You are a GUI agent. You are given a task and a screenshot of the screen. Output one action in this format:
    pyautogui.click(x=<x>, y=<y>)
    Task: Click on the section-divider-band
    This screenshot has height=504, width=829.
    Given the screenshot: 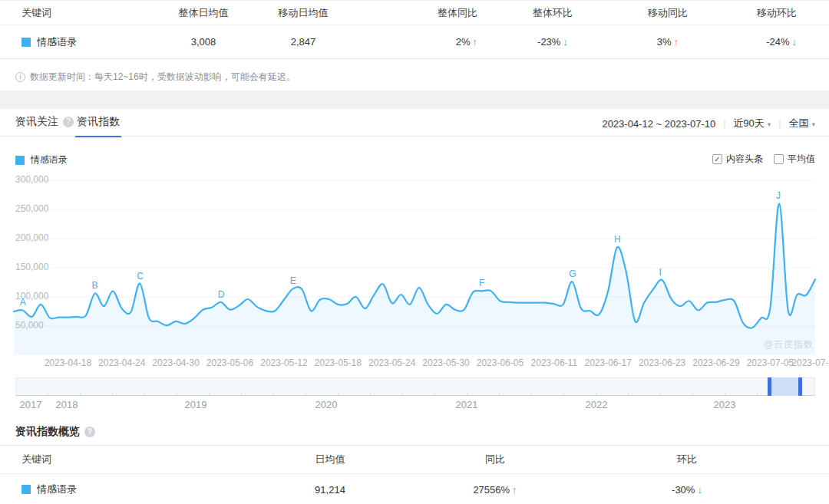 What is the action you would take?
    pyautogui.click(x=414, y=100)
    